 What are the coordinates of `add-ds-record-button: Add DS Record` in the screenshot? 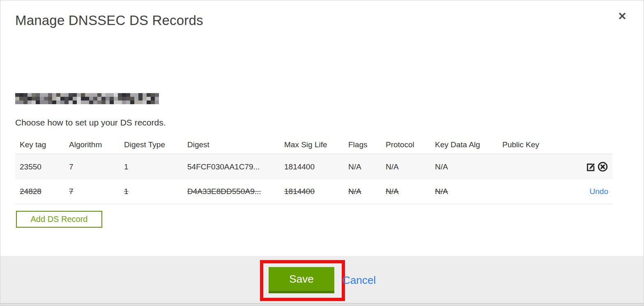 It's located at (59, 219).